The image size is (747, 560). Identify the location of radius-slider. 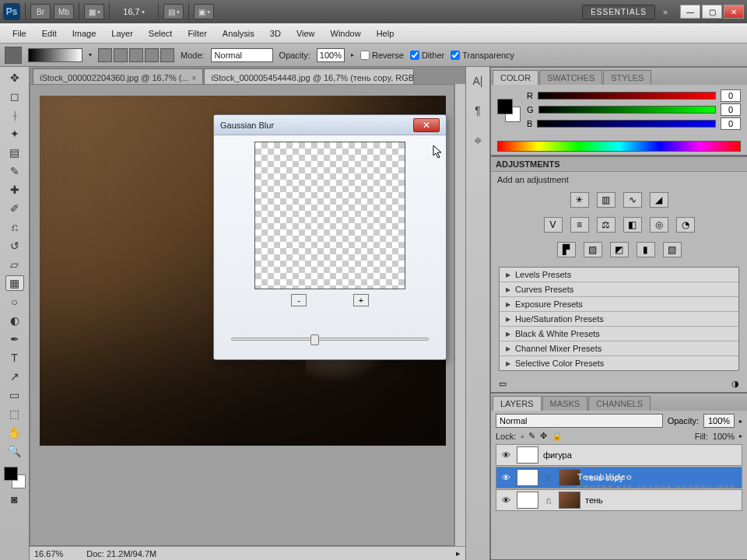
(330, 339).